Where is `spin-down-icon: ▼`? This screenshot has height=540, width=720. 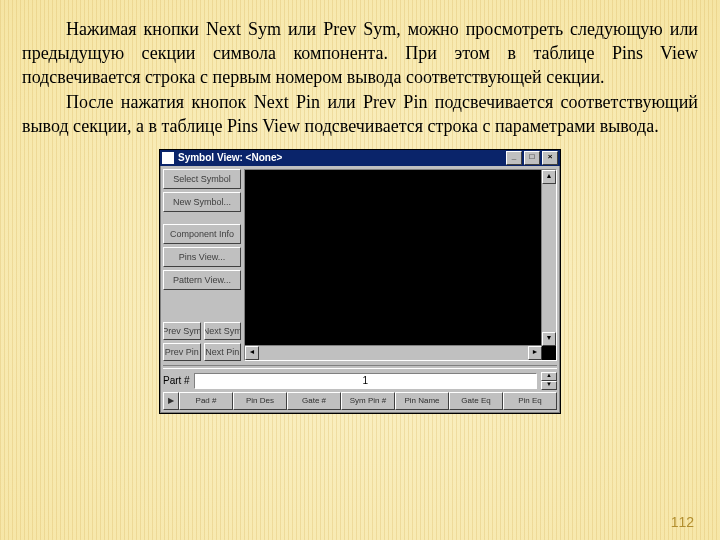 spin-down-icon: ▼ is located at coordinates (549, 386).